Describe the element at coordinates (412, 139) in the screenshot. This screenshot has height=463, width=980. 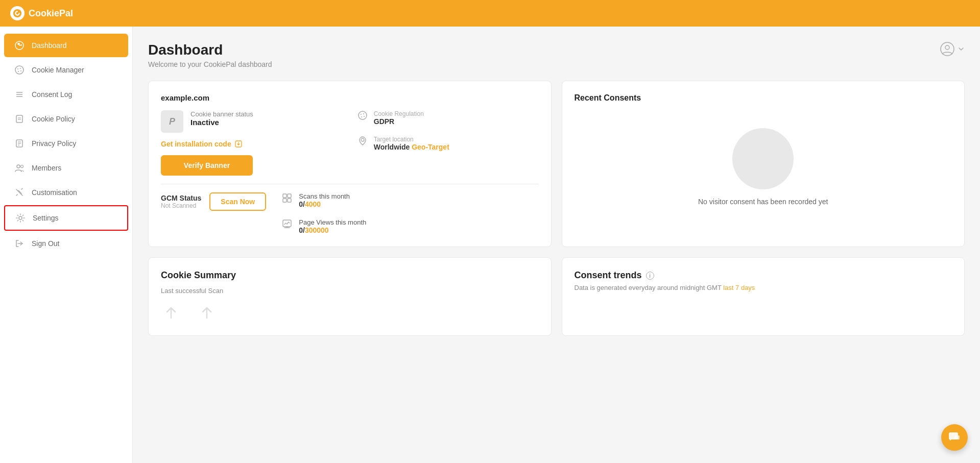
I see `target-location-label: Target location` at that location.